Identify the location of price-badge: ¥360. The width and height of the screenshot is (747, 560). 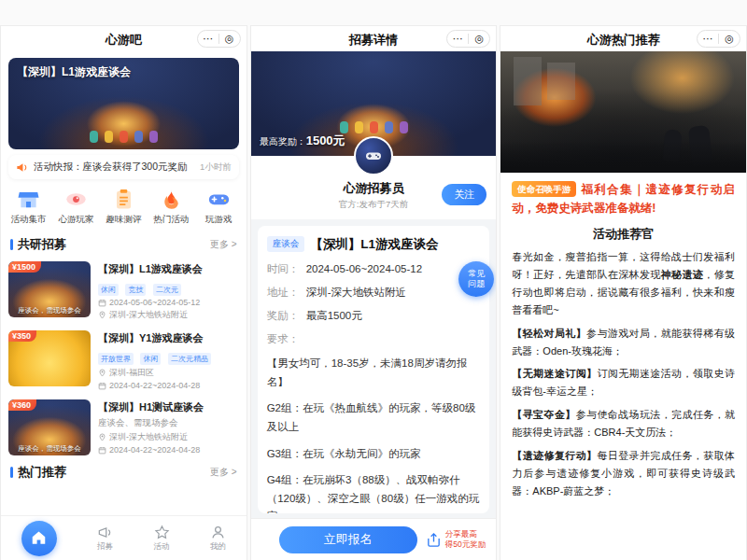
(22, 405).